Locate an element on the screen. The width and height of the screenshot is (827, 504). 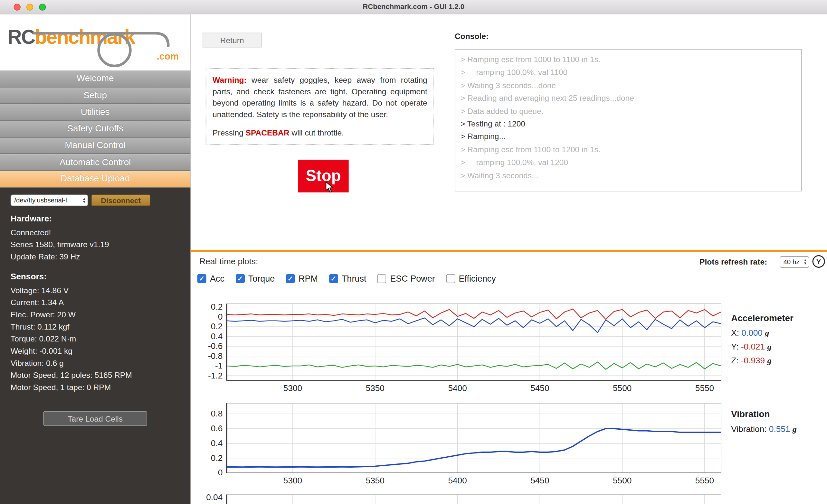
serial-port-select: /dev/tty.usbserial-l ▲▼ is located at coordinates (50, 200).